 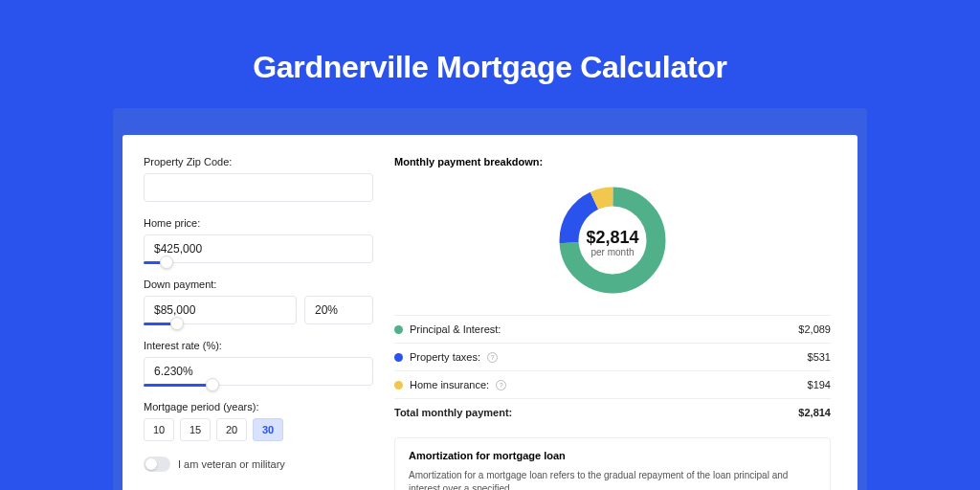 What do you see at coordinates (258, 188) in the screenshot?
I see `zip-input` at bounding box center [258, 188].